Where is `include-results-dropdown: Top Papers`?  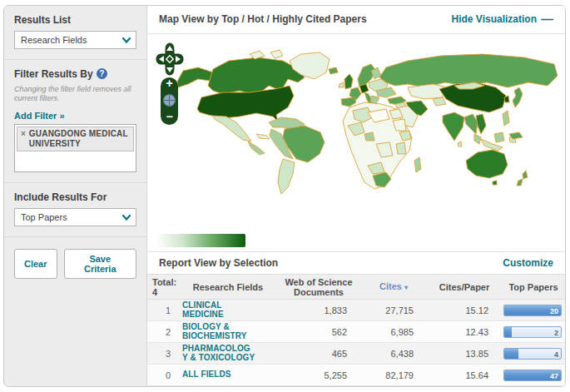 include-results-dropdown: Top Papers is located at coordinates (75, 217).